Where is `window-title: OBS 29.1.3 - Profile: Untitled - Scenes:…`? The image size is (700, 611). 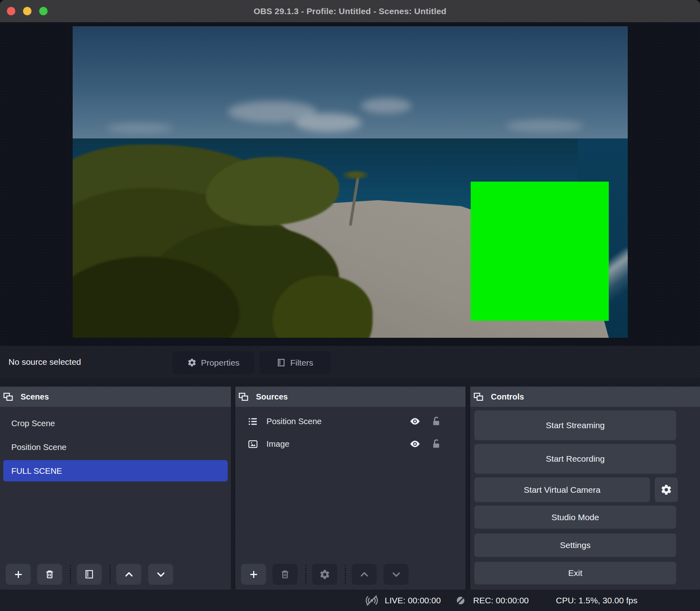
window-title: OBS 29.1.3 - Profile: Untitled - Scenes:… is located at coordinates (350, 11).